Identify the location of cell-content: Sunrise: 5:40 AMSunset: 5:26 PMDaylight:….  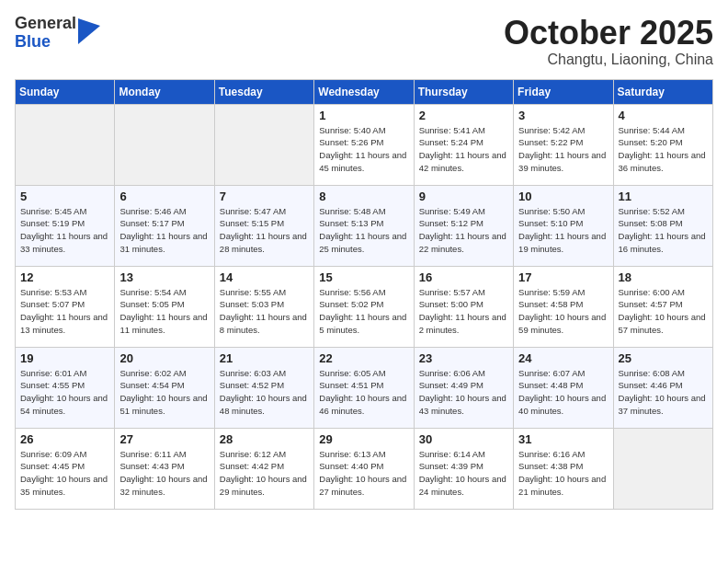
(364, 149).